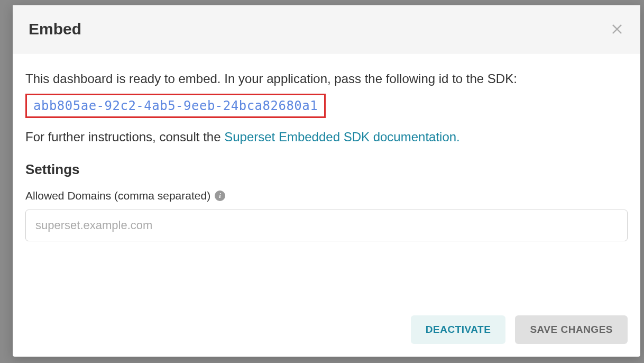 This screenshot has width=644, height=363. I want to click on intro-text: This dashboard is ready to embed. In you…, so click(327, 79).